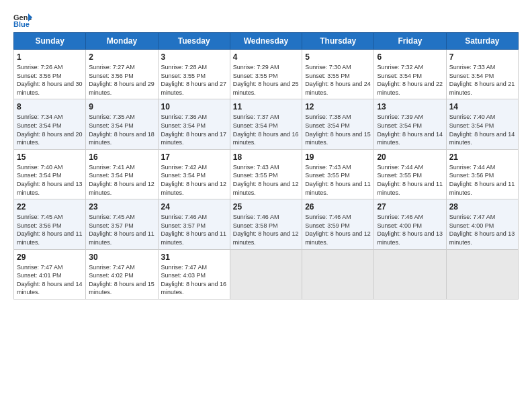  Describe the element at coordinates (21, 24) in the screenshot. I see `svg-text: Blue` at that location.